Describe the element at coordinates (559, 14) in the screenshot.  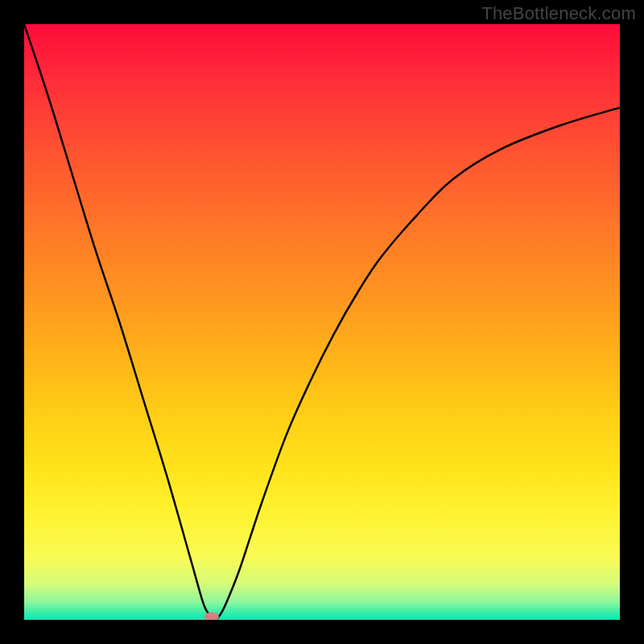
I see `watermark-text: TheBottleneck.com` at that location.